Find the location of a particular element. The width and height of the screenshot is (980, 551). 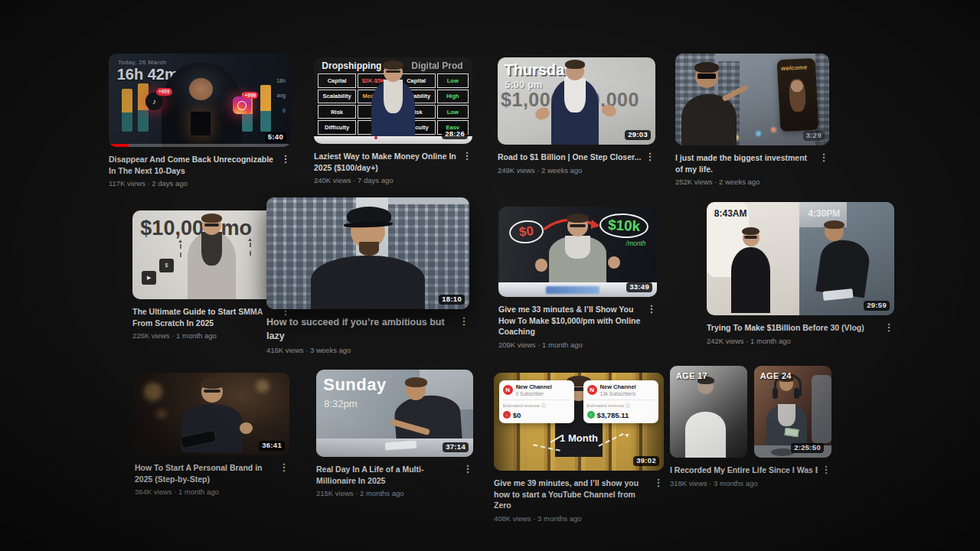

trend-arrow-icon: ↓ is located at coordinates (507, 415).